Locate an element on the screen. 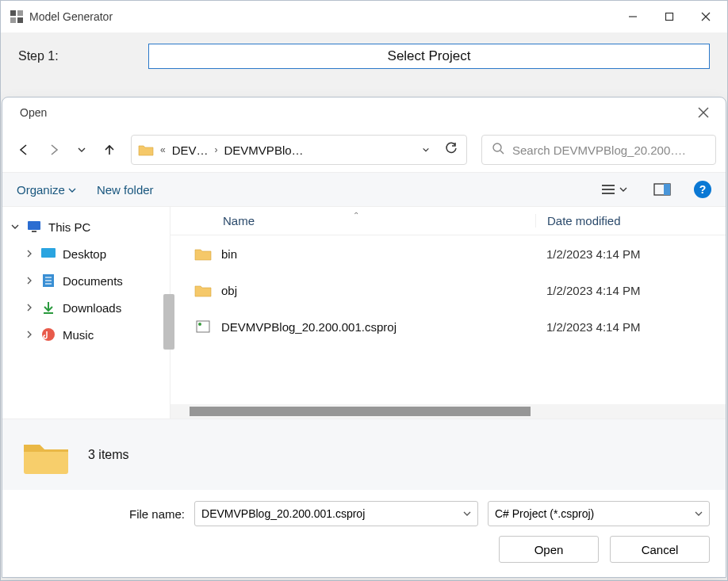 The height and width of the screenshot is (581, 728). status-bar: 3 items is located at coordinates (364, 454).